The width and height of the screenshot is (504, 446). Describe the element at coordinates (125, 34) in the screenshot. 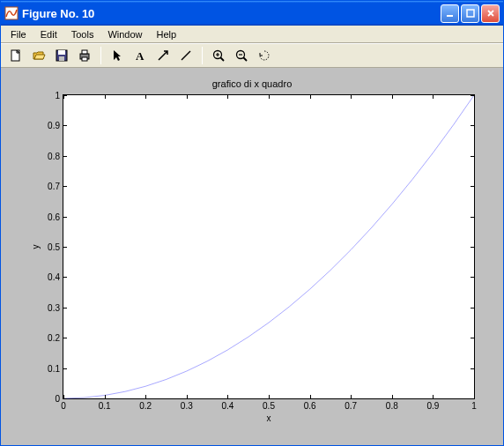

I see `menu-window: Window` at that location.